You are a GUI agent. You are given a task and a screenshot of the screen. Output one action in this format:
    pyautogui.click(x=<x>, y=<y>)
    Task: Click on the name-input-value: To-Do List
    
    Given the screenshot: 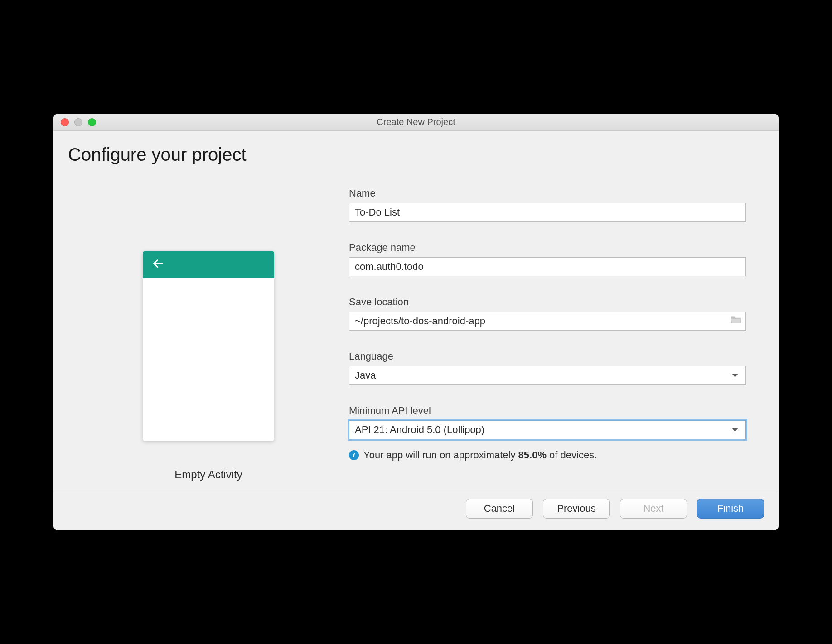 What is the action you would take?
    pyautogui.click(x=377, y=212)
    